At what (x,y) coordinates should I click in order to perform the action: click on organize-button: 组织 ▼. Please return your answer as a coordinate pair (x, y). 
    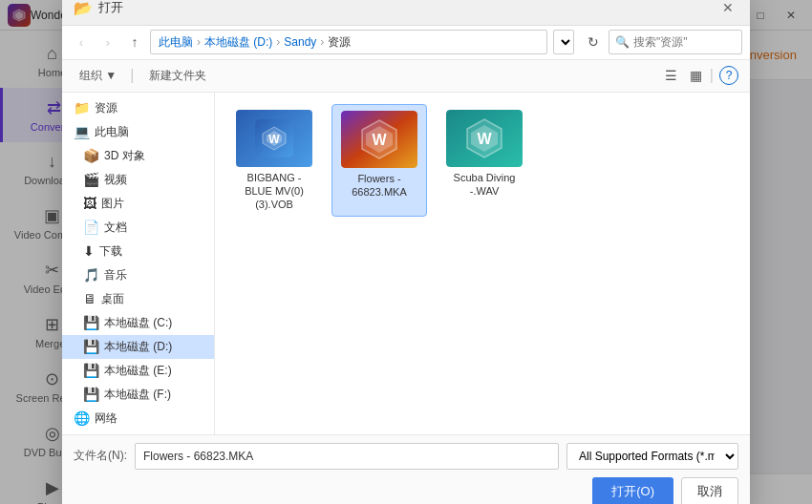
    Looking at the image, I should click on (97, 76).